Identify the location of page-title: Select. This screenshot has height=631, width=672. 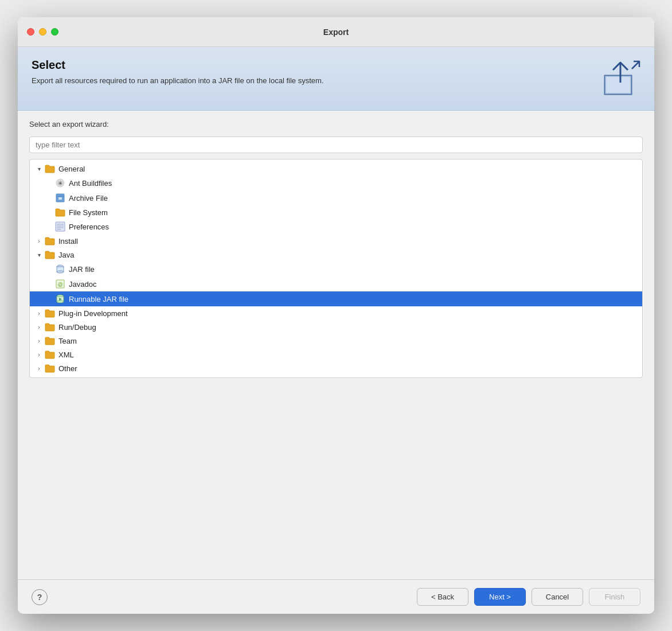
(178, 65).